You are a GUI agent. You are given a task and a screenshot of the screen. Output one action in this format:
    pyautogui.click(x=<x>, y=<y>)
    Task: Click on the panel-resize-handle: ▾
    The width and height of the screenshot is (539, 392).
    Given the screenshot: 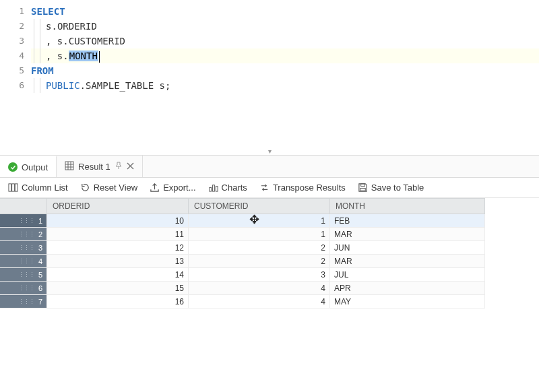 What is the action you would take?
    pyautogui.click(x=270, y=151)
    